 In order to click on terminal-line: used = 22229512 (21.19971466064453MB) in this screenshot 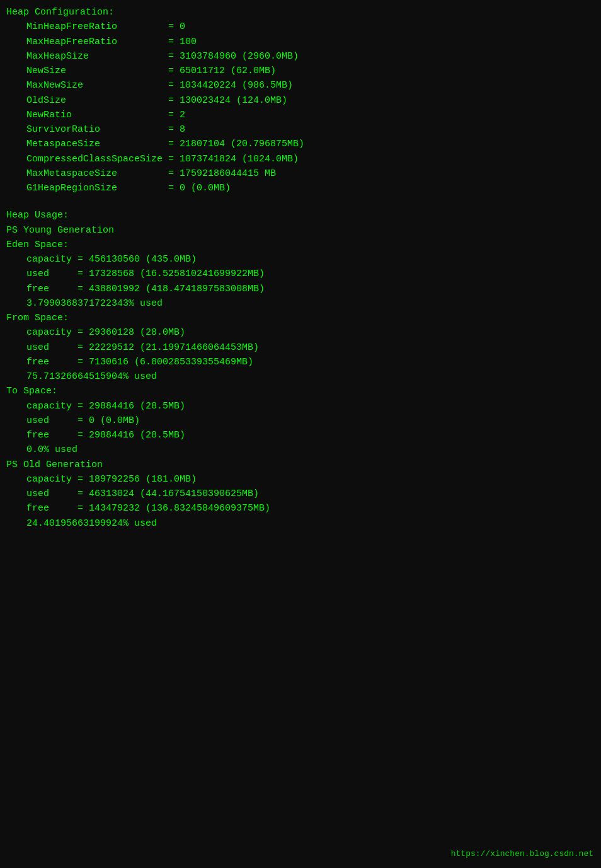, I will do `click(300, 348)`.